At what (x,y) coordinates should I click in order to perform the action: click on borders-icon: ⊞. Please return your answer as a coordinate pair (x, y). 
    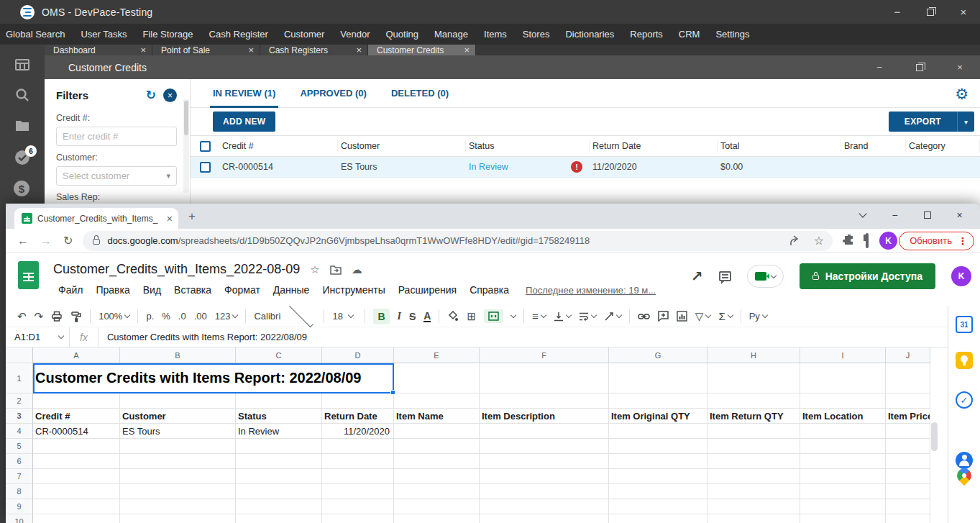
    Looking at the image, I should click on (472, 317).